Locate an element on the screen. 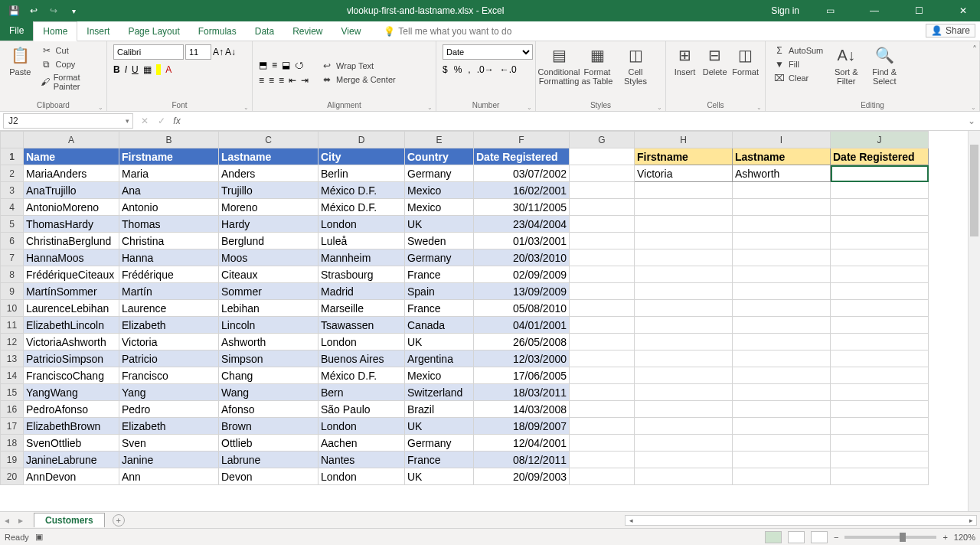 The image size is (980, 551). cell-I15 is located at coordinates (782, 393).